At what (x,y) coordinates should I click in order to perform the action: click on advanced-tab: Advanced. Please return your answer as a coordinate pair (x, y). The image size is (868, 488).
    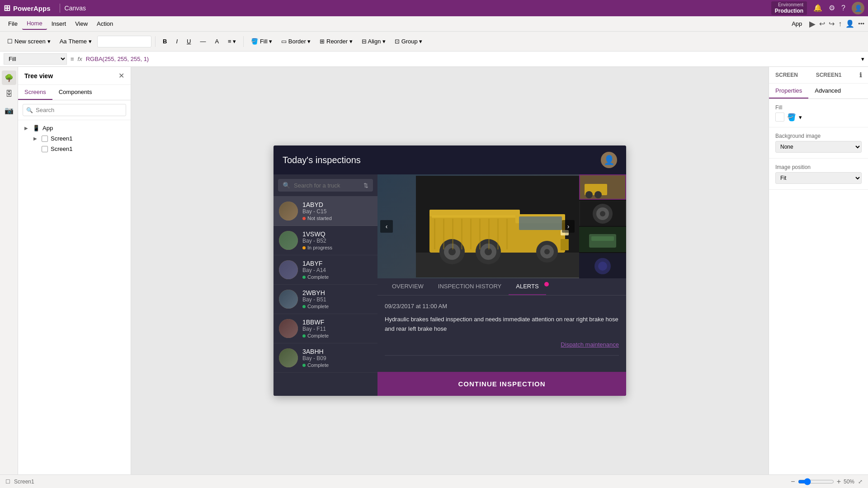
    Looking at the image, I should click on (828, 91).